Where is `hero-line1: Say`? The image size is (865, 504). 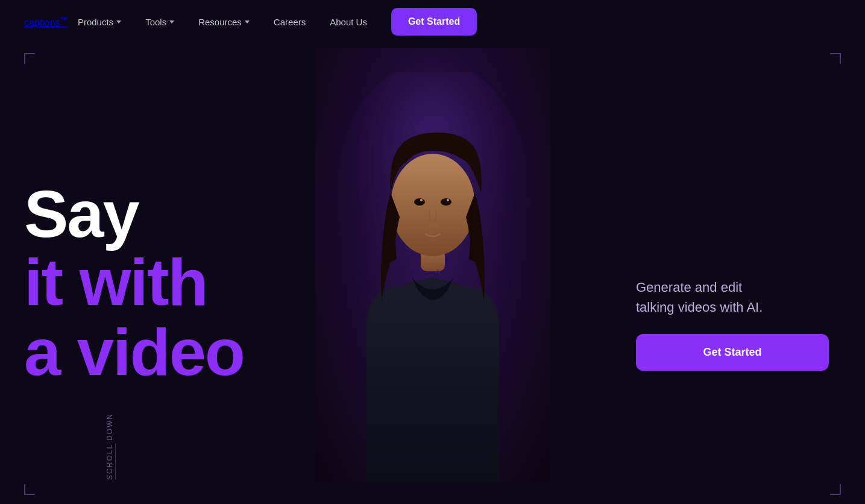
hero-line1: Say is located at coordinates (134, 214).